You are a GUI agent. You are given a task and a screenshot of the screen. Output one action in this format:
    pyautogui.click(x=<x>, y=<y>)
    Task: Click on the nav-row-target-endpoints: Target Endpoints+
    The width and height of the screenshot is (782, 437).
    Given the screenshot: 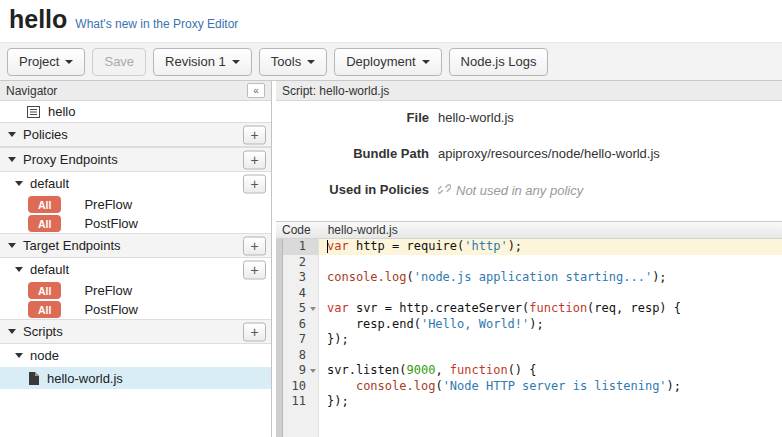 What is the action you would take?
    pyautogui.click(x=136, y=246)
    